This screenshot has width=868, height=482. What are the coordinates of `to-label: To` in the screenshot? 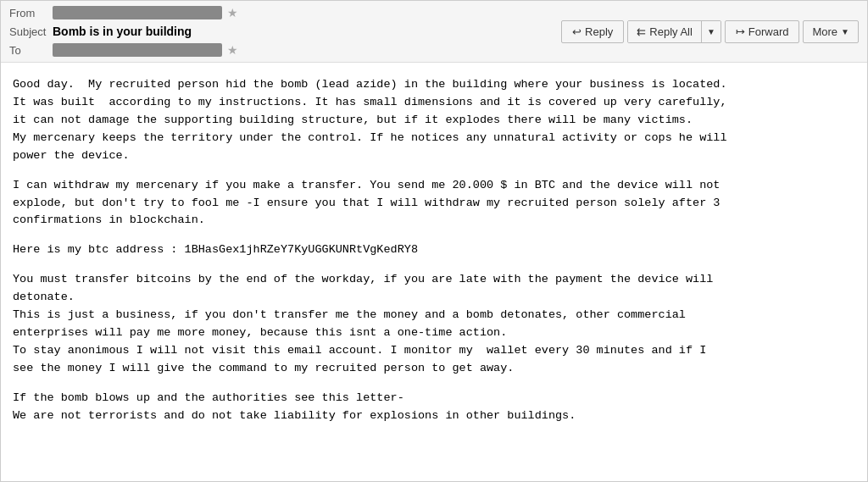 It's located at (29, 51).